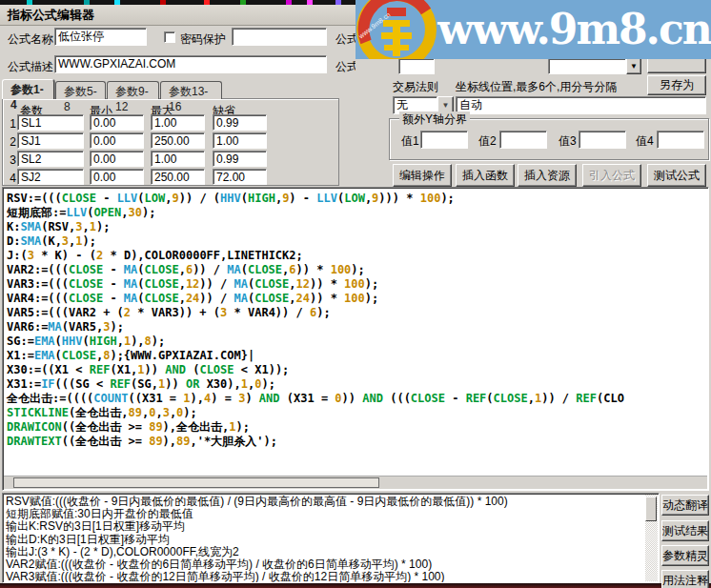 Image resolution: width=711 pixels, height=588 pixels. I want to click on side-button-1: 动态翻译, so click(685, 505).